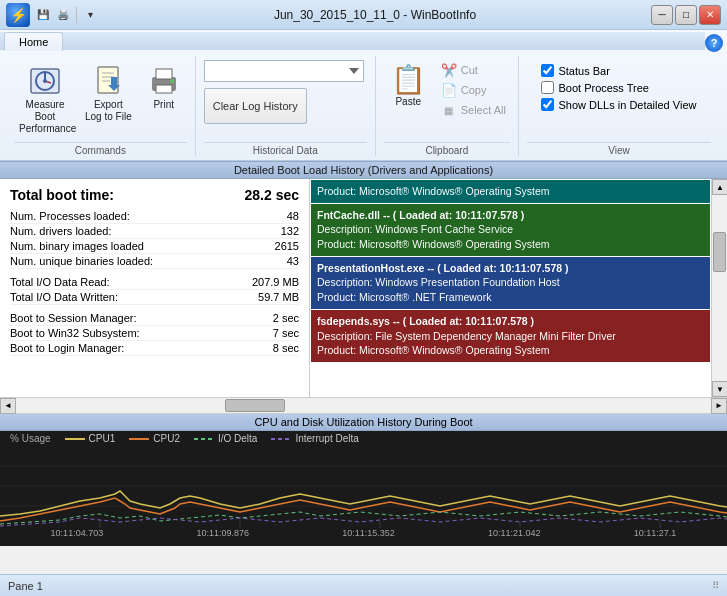 The image size is (727, 596). What do you see at coordinates (90, 15) in the screenshot?
I see `dropdown-icon: ▾` at bounding box center [90, 15].